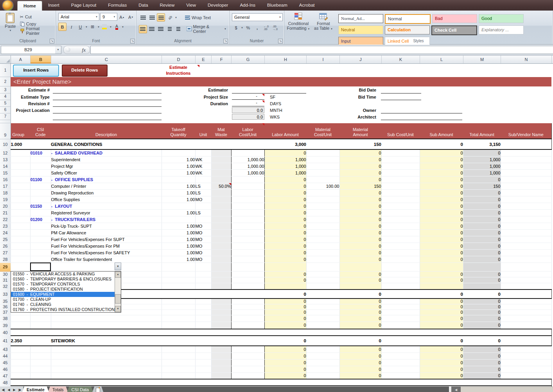  Describe the element at coordinates (106, 349) in the screenshot. I see `cell-C43` at that location.